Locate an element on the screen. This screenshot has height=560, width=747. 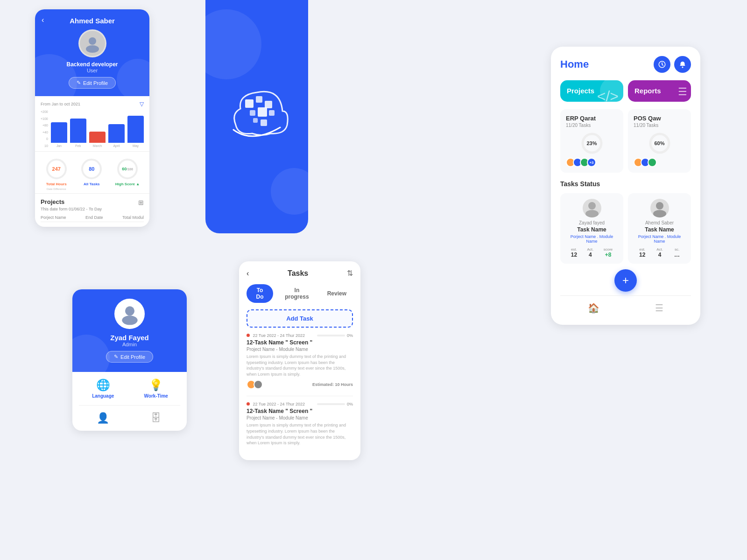
task-1-desc: Lorem Ipsum is simply dummy text of the … is located at coordinates (300, 365).